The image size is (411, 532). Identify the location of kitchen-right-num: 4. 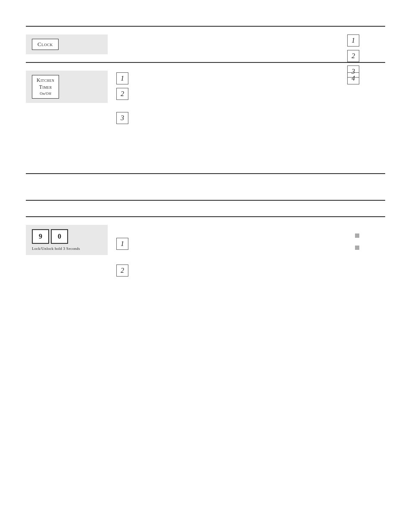
(353, 79).